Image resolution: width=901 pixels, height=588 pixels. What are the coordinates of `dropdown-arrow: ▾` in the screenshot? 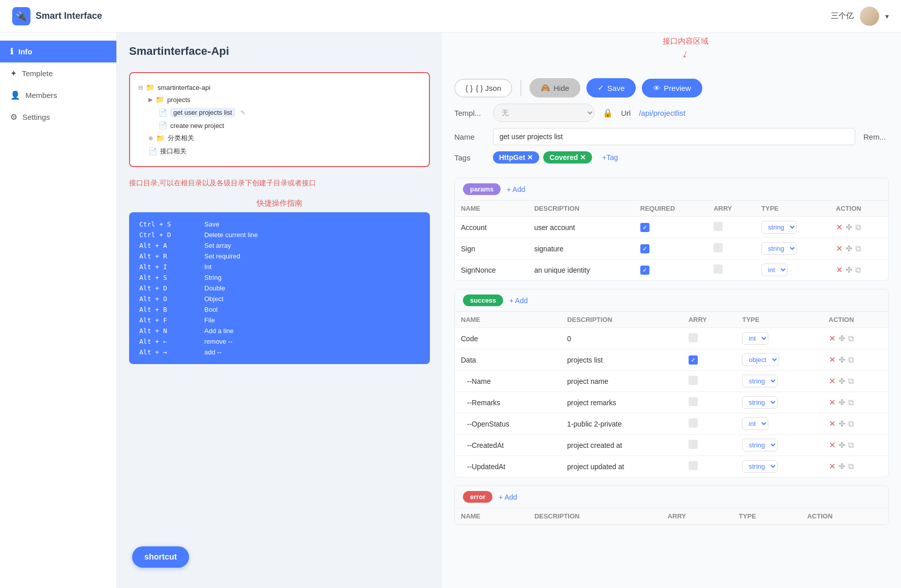 It's located at (887, 16).